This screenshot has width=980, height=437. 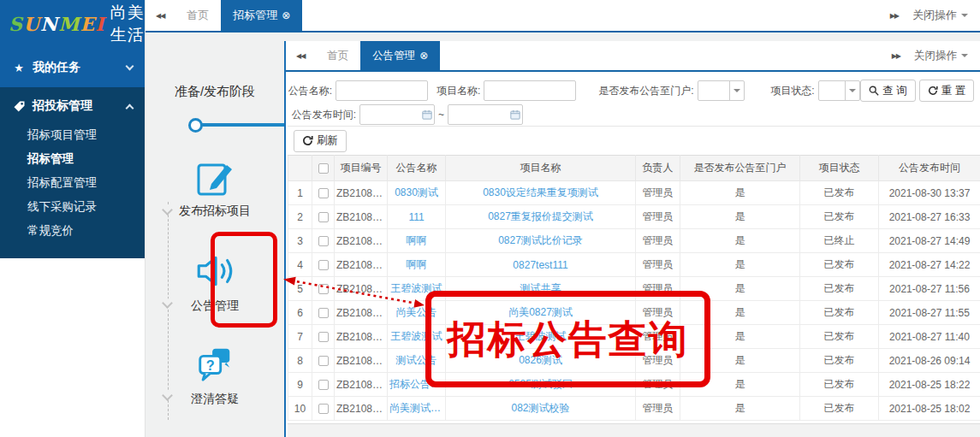 What do you see at coordinates (394, 56) in the screenshot?
I see `tab-label: 公告管理` at bounding box center [394, 56].